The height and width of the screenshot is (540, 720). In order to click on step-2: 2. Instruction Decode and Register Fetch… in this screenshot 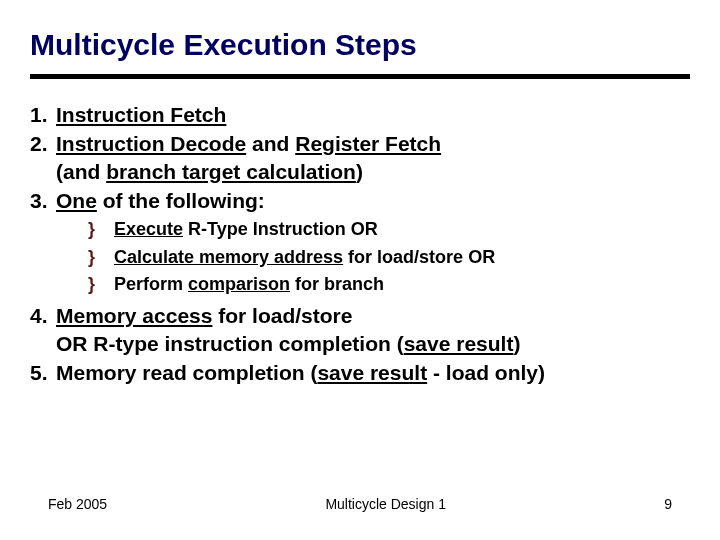, I will do `click(360, 158)`.